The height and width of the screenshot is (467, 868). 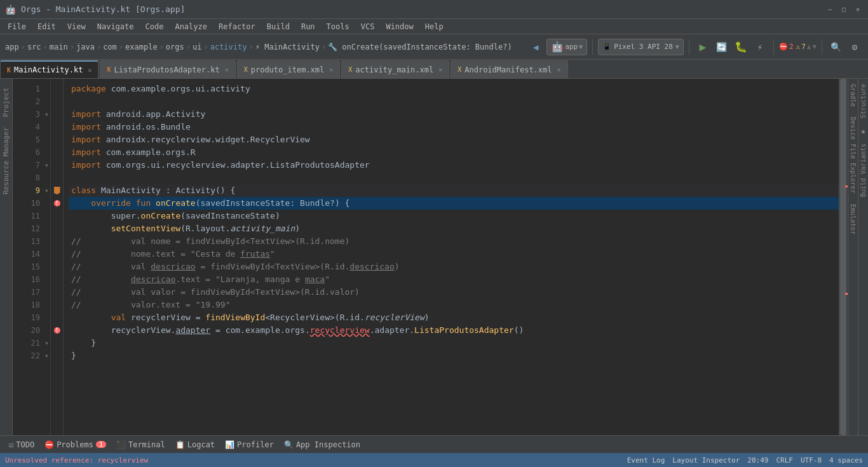 What do you see at coordinates (58, 47) in the screenshot?
I see `breadcrumb-main: main` at bounding box center [58, 47].